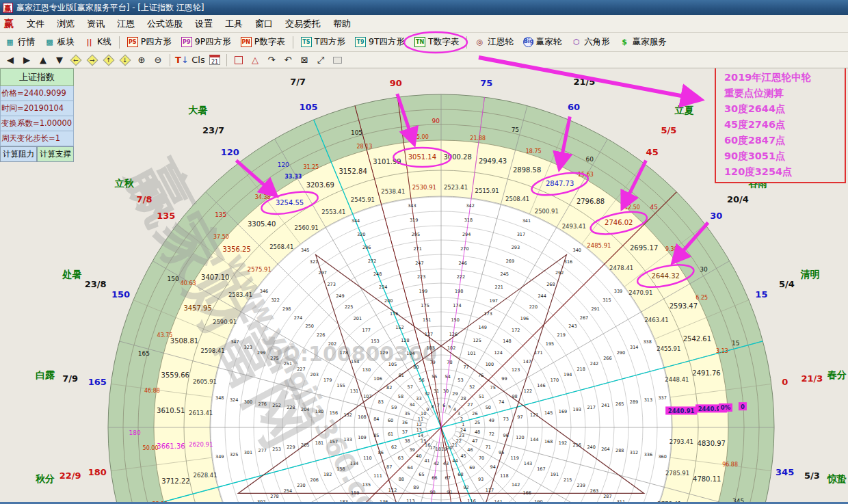 This screenshot has width=848, height=504. I want to click on svg-text: 2785.91, so click(677, 473).